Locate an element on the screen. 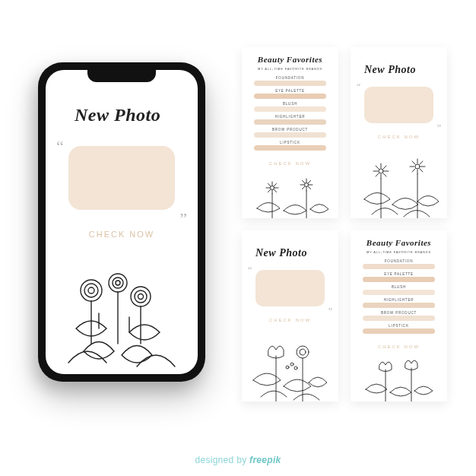  card-new-photo-mixed: New Photo “ ” CHECK NOW is located at coordinates (290, 316).